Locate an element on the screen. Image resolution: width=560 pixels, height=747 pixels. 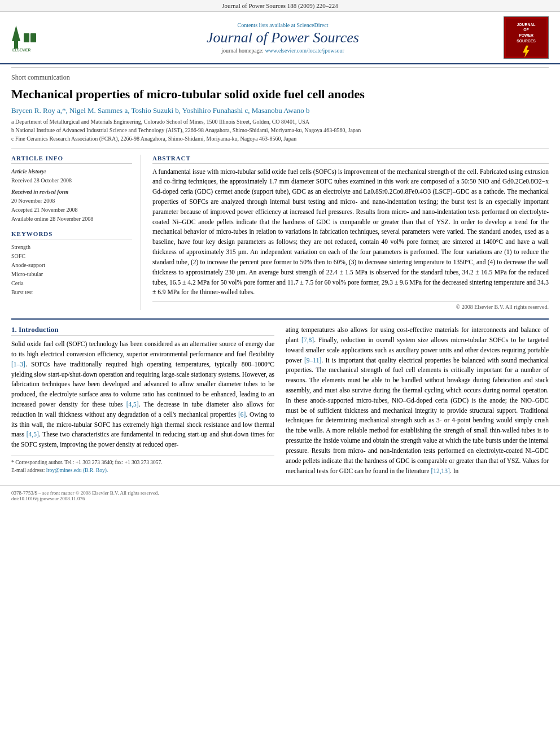
received-date: Received 28 October 2008 is located at coordinates (72, 181).